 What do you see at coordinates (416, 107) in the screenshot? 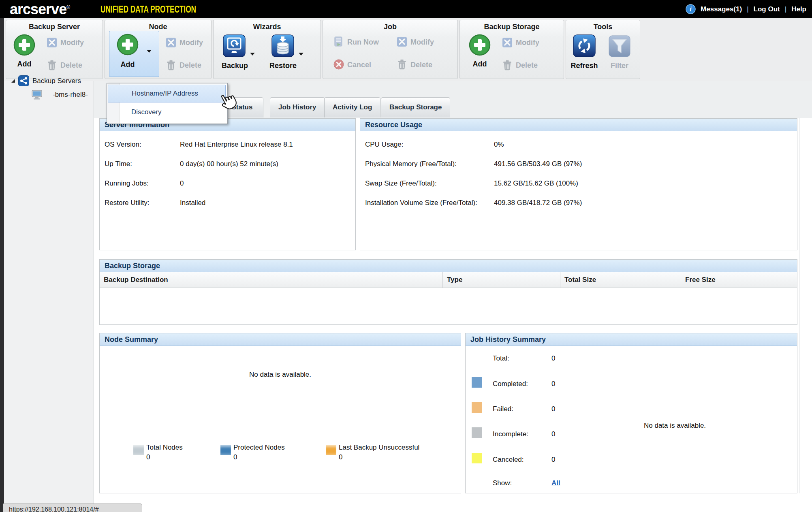
I see `tab-backup-storage: Backup Storage` at bounding box center [416, 107].